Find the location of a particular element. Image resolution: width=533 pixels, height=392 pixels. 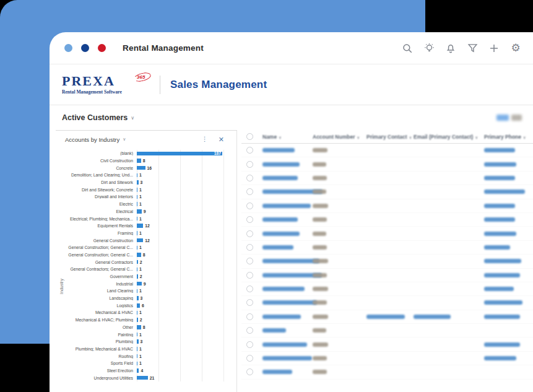

column-header-primary-phone: Primary Phone∨ is located at coordinates (509, 137).